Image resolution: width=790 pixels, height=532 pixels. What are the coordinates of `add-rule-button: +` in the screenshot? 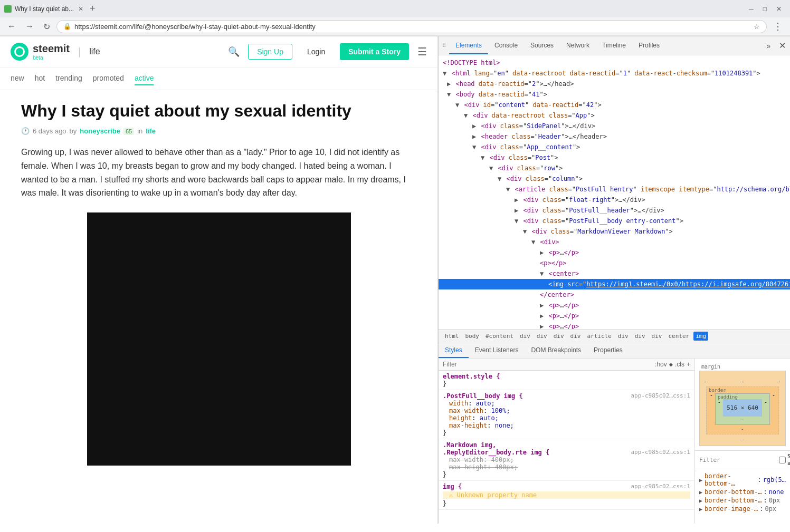 It's located at (688, 364).